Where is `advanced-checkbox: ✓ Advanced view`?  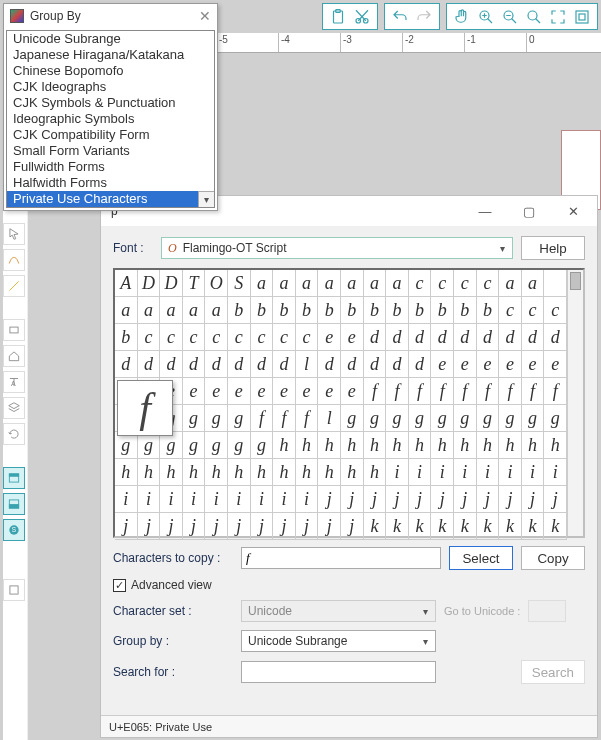
advanced-checkbox: ✓ Advanced view is located at coordinates (162, 585).